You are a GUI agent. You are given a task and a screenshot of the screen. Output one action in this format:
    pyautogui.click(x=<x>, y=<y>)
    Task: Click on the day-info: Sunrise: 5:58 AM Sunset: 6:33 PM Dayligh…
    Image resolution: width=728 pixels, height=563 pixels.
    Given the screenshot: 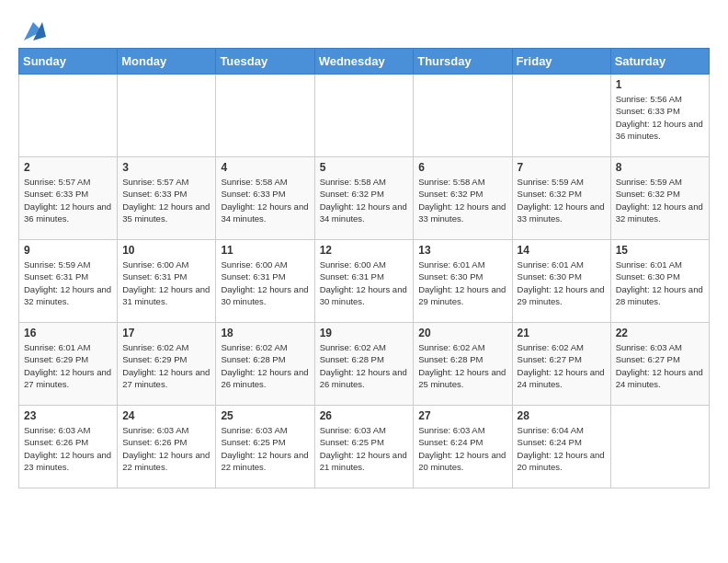 What is the action you would take?
    pyautogui.click(x=265, y=201)
    